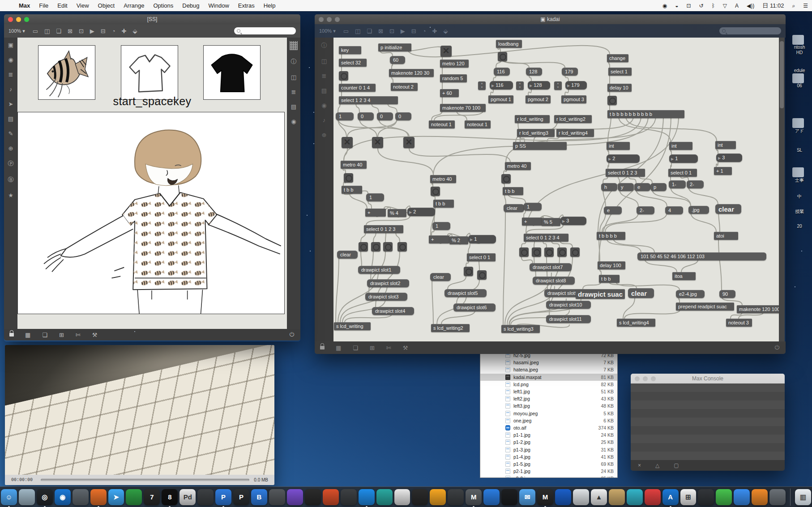 Image resolution: width=812 pixels, height=507 pixels. I want to click on max-object-box-r-lcd-writing4: r lcd_writing4, so click(575, 133).